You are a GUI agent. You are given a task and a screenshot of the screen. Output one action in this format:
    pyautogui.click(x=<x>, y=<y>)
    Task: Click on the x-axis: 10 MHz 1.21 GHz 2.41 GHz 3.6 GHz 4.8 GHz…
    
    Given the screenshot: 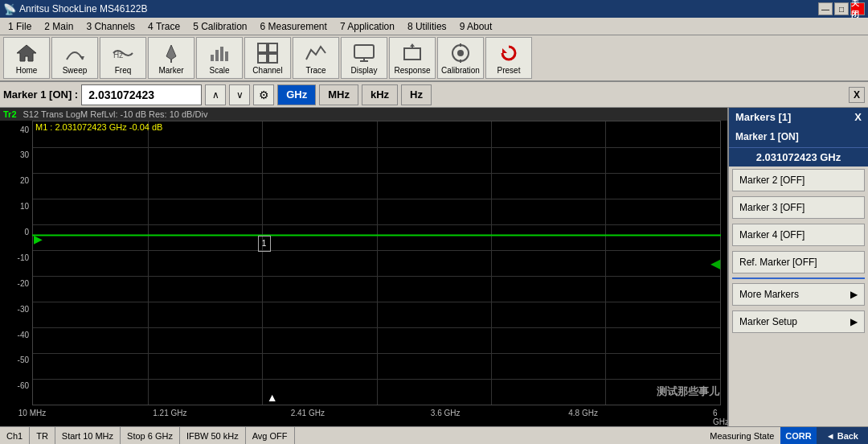 What is the action you would take?
    pyautogui.click(x=376, y=414)
    